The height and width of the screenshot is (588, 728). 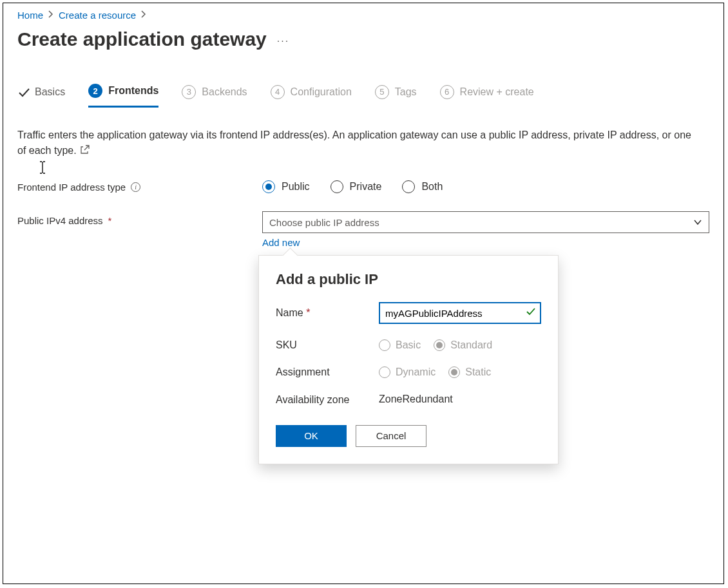 I want to click on external-link-icon, so click(x=85, y=151).